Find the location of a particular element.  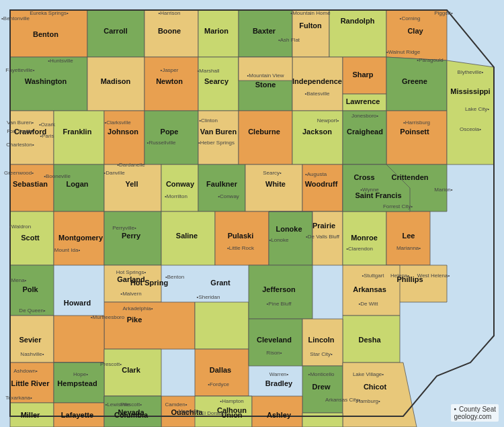

city-lonoke2: •Lonoke is located at coordinates (279, 240).